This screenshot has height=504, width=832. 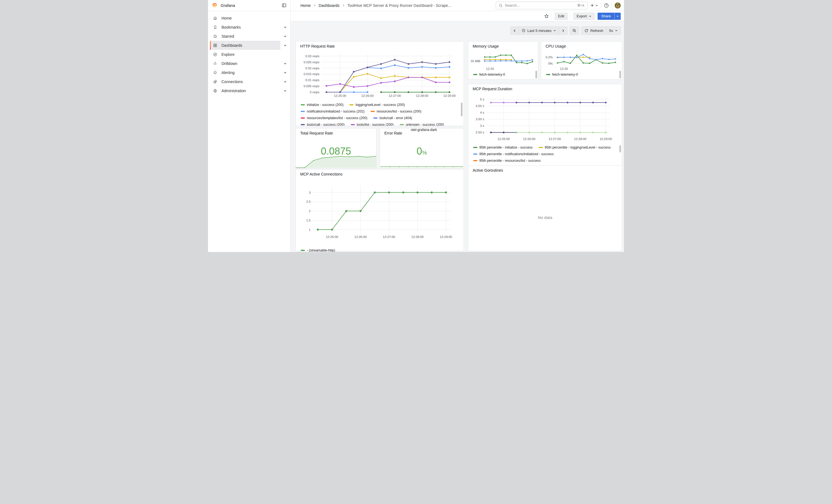 What do you see at coordinates (380, 213) in the screenshot?
I see `mcp-active-connections-chart: 12:25:0012:26:0012:27:0012:28:0012:29:00…` at bounding box center [380, 213].